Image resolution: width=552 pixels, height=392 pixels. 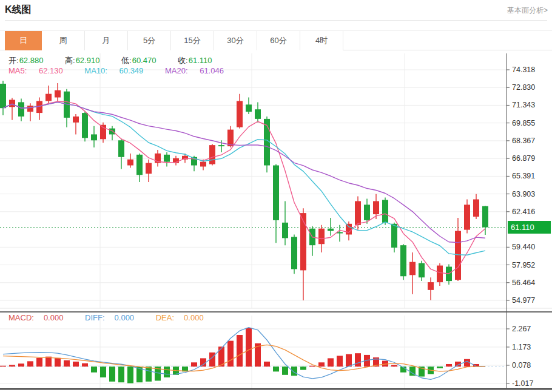 What do you see at coordinates (523, 70) in the screenshot?
I see `y-axis-label: 74.318` at bounding box center [523, 70].